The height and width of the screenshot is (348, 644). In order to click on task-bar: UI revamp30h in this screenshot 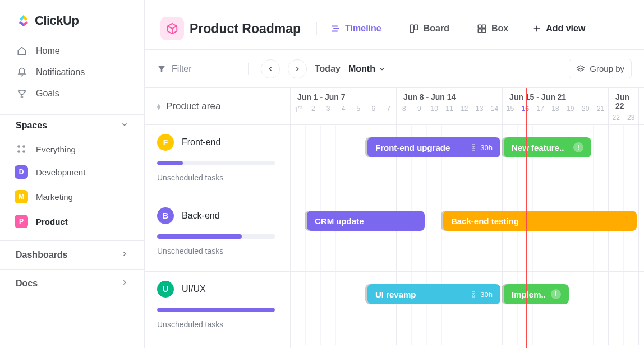, I will do `click(434, 294)`.